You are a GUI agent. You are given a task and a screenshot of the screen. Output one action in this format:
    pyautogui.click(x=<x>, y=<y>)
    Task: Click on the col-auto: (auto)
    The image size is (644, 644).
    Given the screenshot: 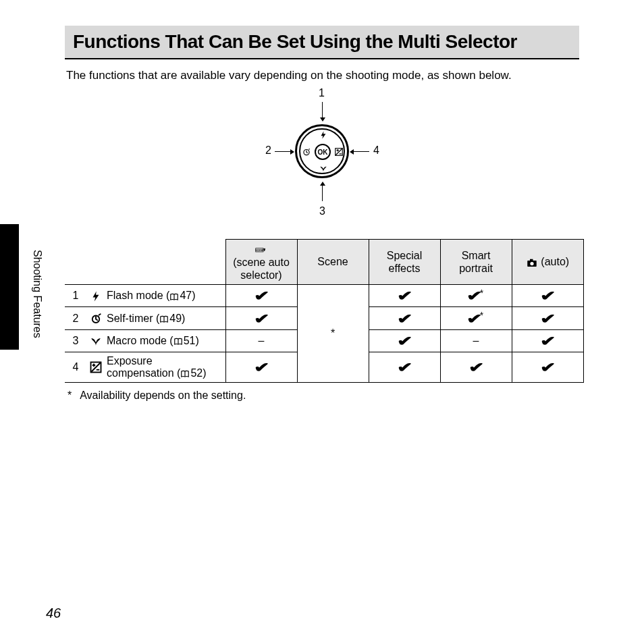 What is the action you would take?
    pyautogui.click(x=547, y=262)
    